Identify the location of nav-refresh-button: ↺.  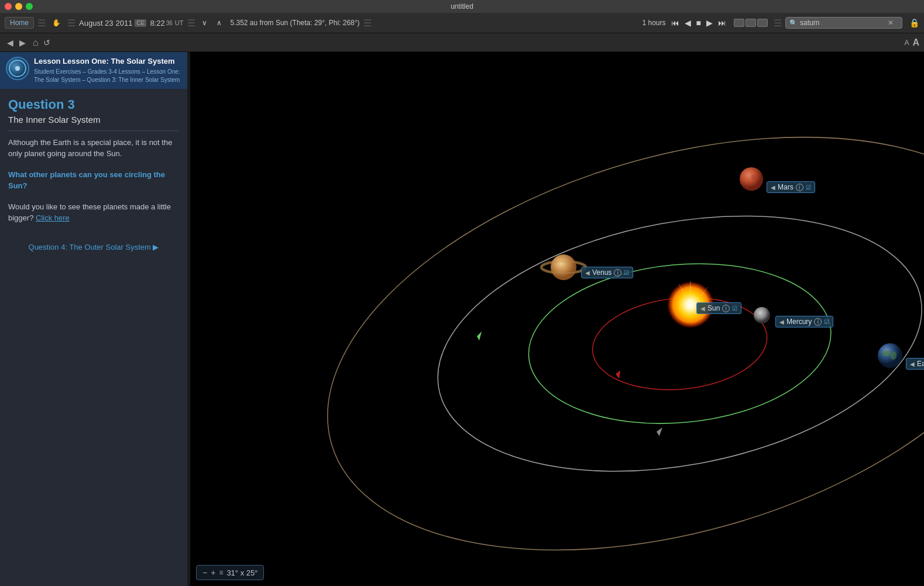
(47, 43).